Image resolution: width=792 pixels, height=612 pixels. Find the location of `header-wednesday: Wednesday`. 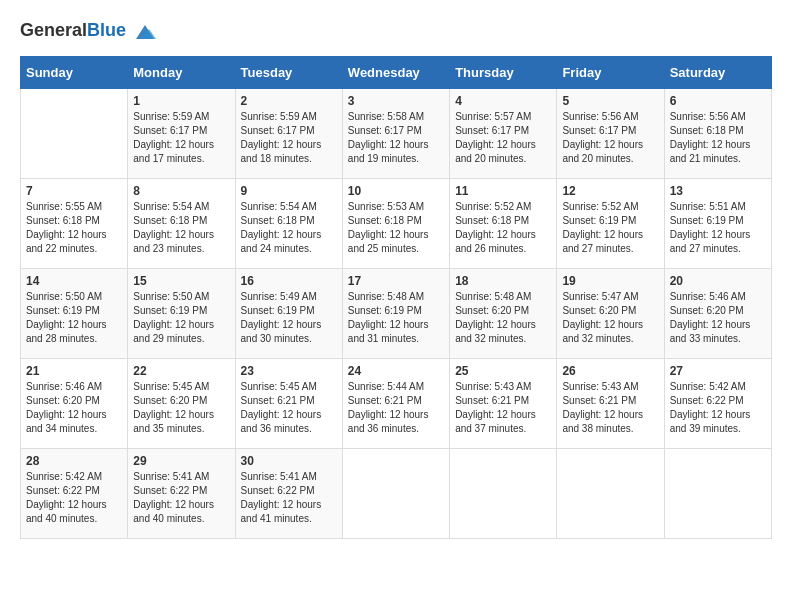

header-wednesday: Wednesday is located at coordinates (396, 73).